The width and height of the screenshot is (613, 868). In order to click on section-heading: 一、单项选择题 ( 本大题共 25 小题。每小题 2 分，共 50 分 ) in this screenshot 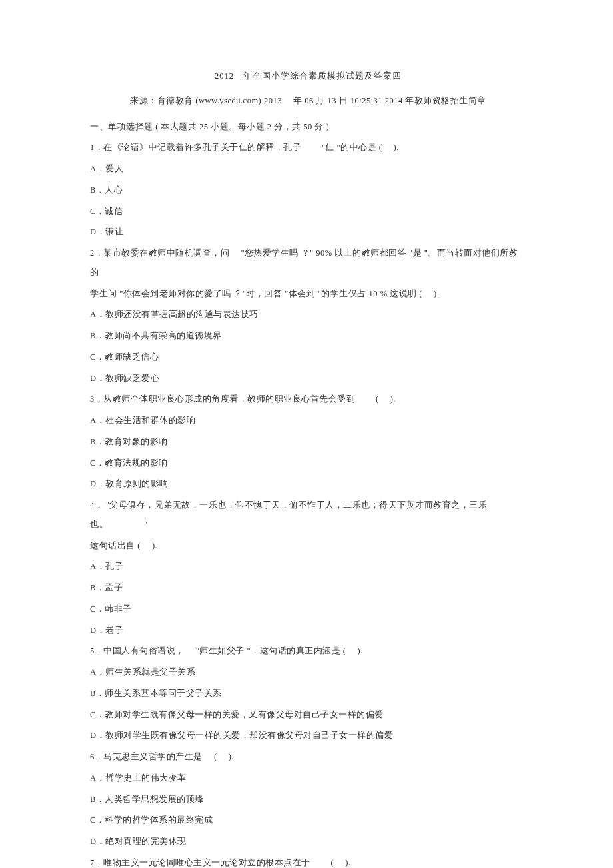, I will do `click(308, 127)`.